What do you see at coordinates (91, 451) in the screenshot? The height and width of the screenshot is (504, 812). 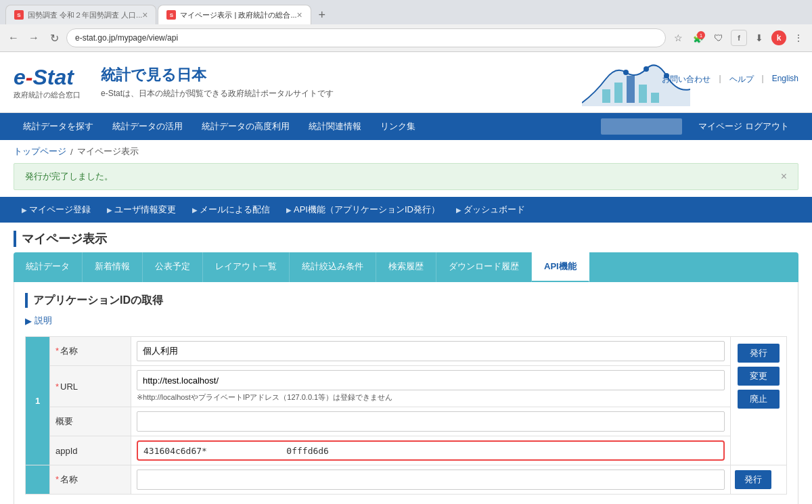 I see `field-label-appid: appId` at bounding box center [91, 451].